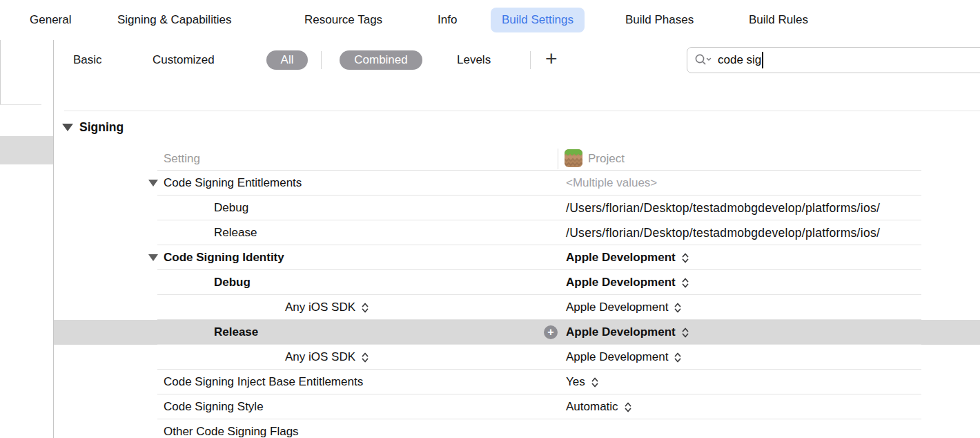 This screenshot has width=980, height=438. What do you see at coordinates (763, 60) in the screenshot?
I see `text-cursor` at bounding box center [763, 60].